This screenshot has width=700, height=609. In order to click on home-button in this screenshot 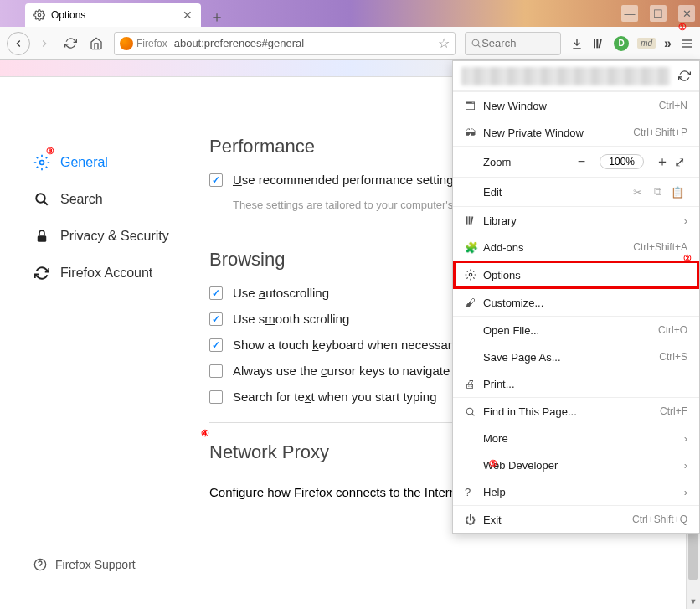, I will do `click(96, 44)`.